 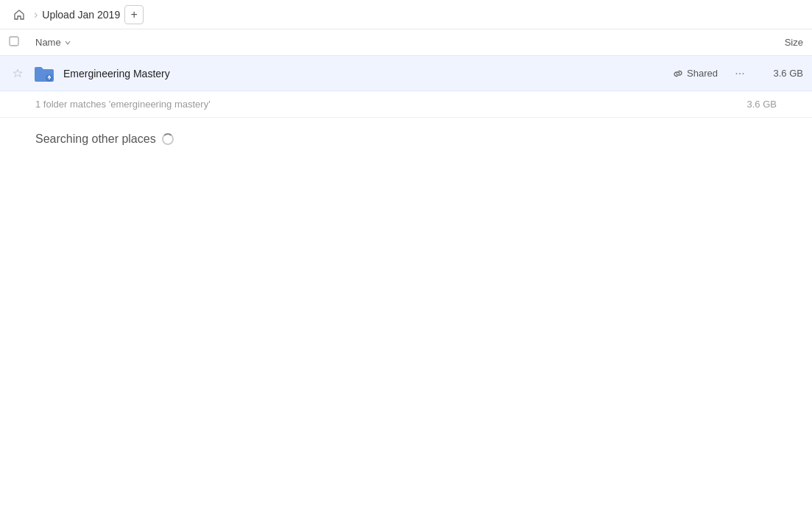 I want to click on home-icon, so click(x=19, y=15).